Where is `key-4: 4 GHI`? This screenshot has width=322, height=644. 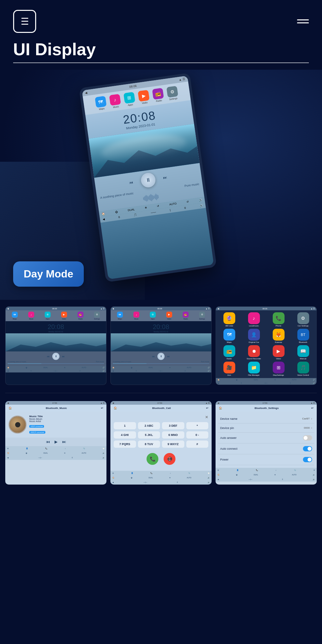 key-4: 4 GHI is located at coordinates (125, 435).